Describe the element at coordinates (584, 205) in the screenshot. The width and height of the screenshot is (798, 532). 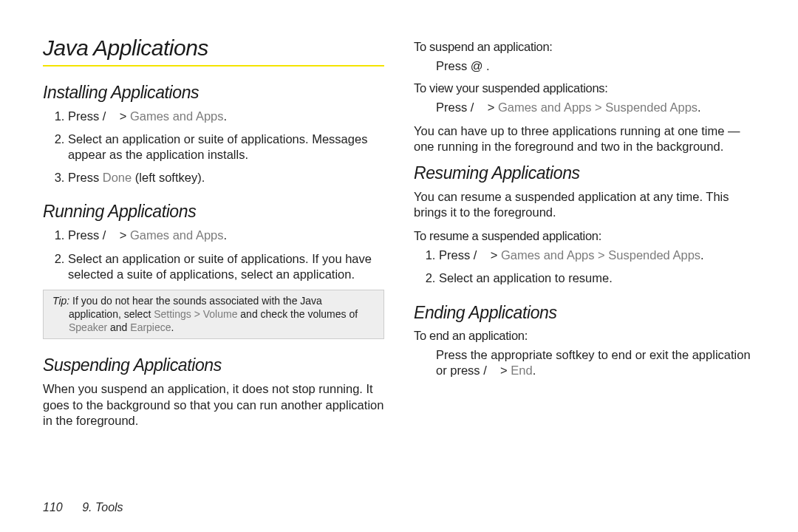
I see `body-text: You can resume a suspended application a…` at that location.